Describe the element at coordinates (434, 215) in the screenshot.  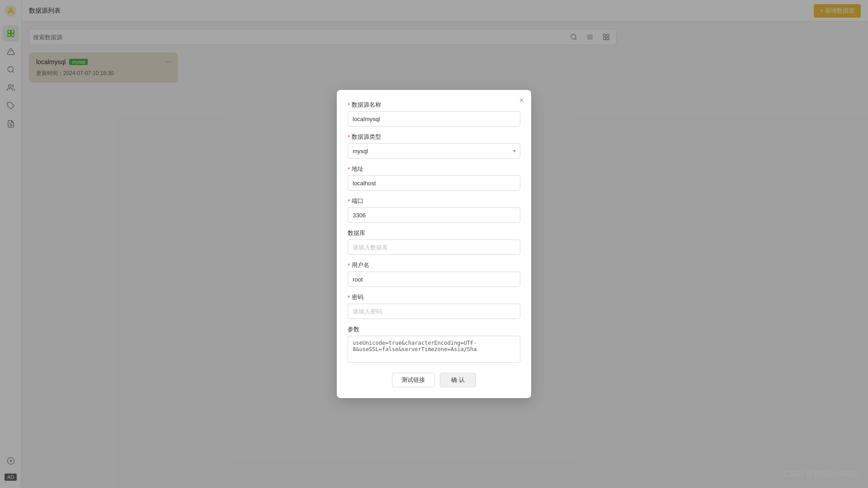
I see `port-input` at that location.